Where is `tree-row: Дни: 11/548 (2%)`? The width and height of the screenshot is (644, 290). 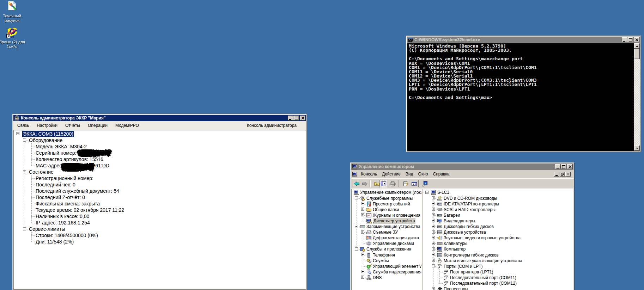 tree-row: Дни: 11/548 (2%) is located at coordinates (160, 242).